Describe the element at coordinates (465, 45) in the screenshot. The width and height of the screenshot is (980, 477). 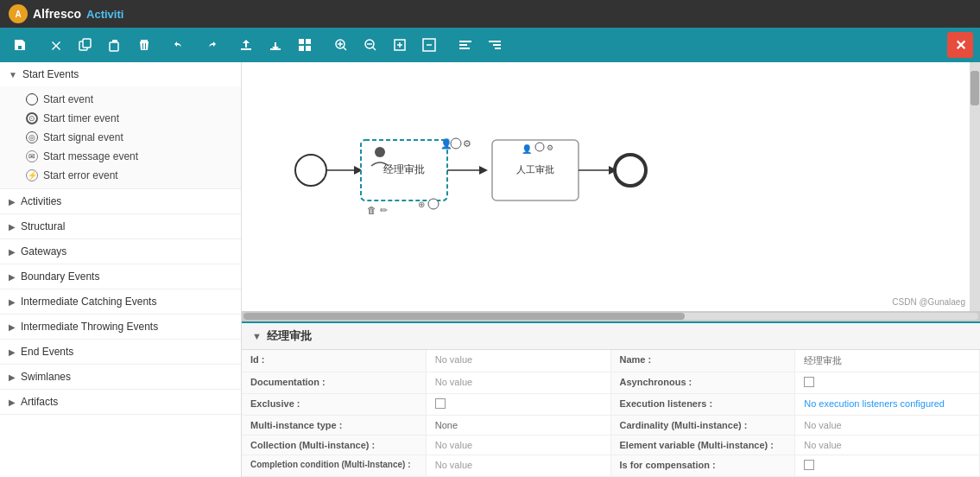
I see `align-left-button` at that location.